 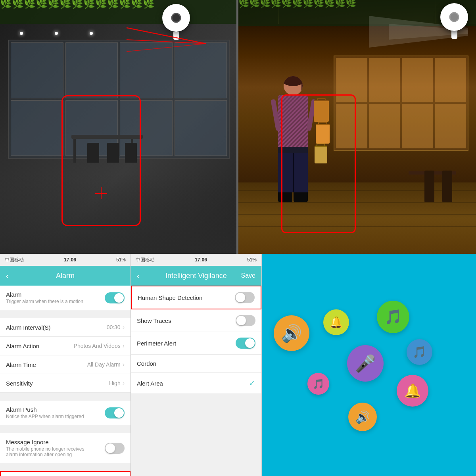 What do you see at coordinates (336, 322) in the screenshot?
I see `bell-symbol: 🔔` at bounding box center [336, 322].